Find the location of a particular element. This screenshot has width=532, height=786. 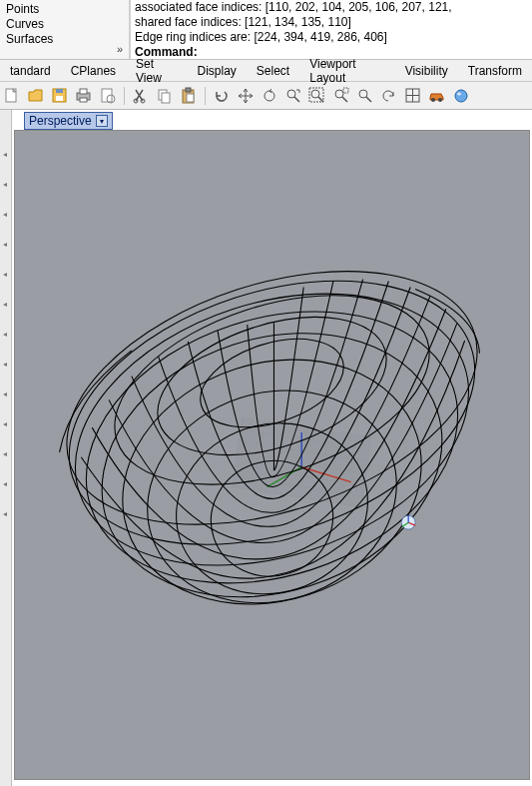

tree-expand-icon: » is located at coordinates (120, 50).